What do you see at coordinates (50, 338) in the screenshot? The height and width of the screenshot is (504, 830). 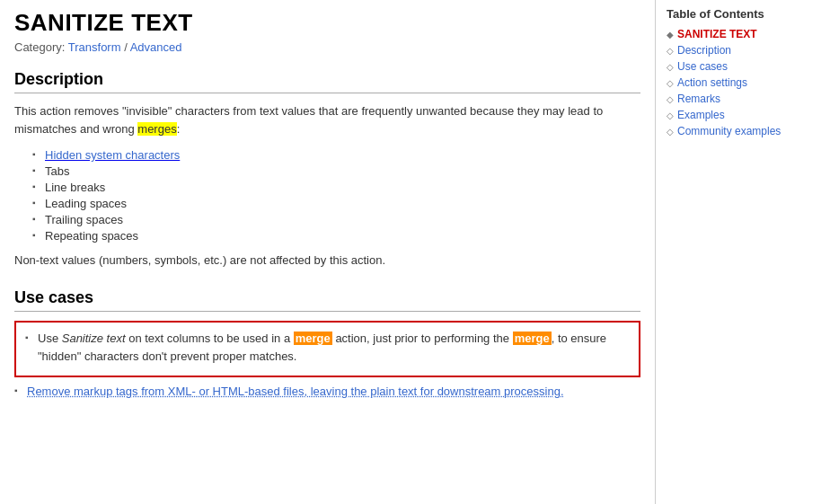 I see `use-case-prefix: Use` at bounding box center [50, 338].